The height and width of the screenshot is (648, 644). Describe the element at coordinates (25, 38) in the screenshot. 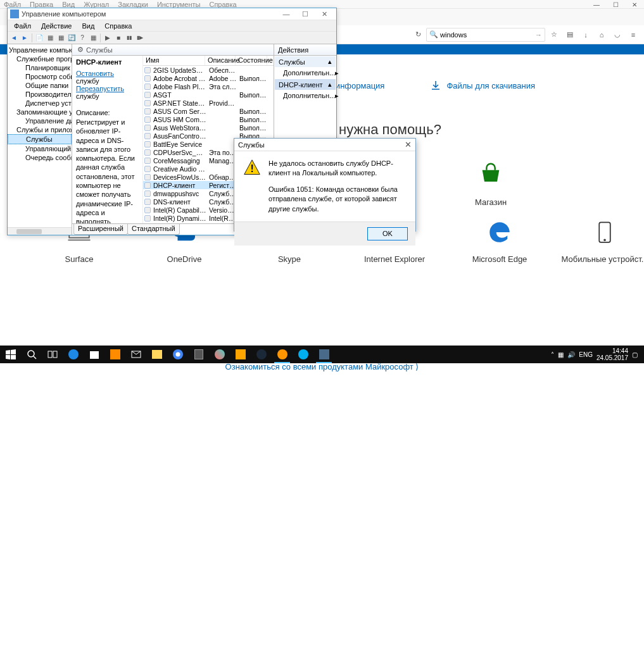

I see `forward-icon: ►` at that location.